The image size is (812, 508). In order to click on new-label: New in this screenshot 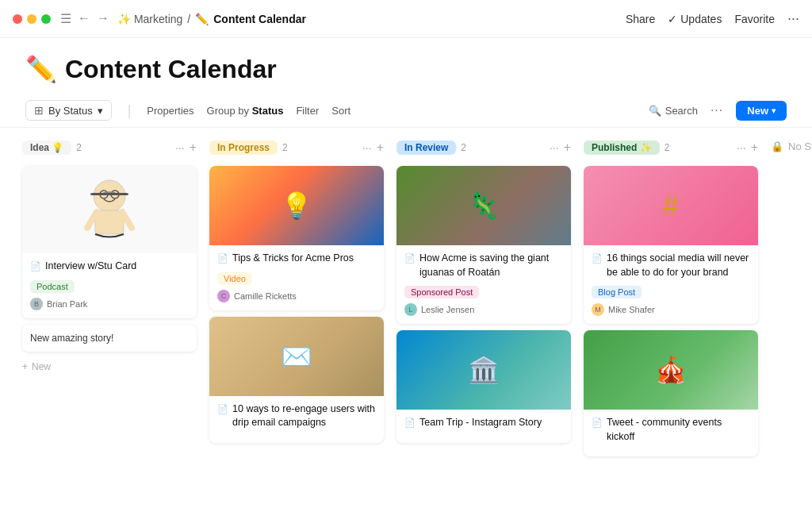, I will do `click(758, 111)`.